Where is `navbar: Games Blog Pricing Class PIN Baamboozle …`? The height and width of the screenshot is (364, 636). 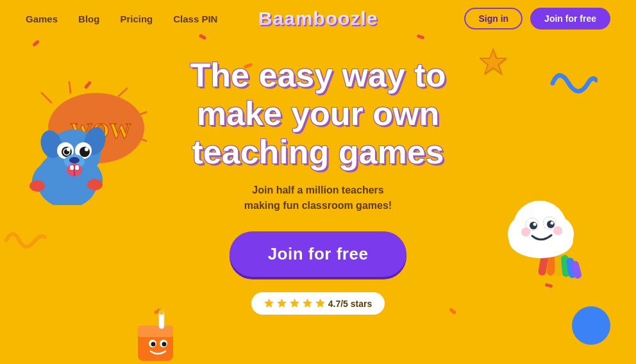 navbar: Games Blog Pricing Class PIN Baamboozle … is located at coordinates (318, 19).